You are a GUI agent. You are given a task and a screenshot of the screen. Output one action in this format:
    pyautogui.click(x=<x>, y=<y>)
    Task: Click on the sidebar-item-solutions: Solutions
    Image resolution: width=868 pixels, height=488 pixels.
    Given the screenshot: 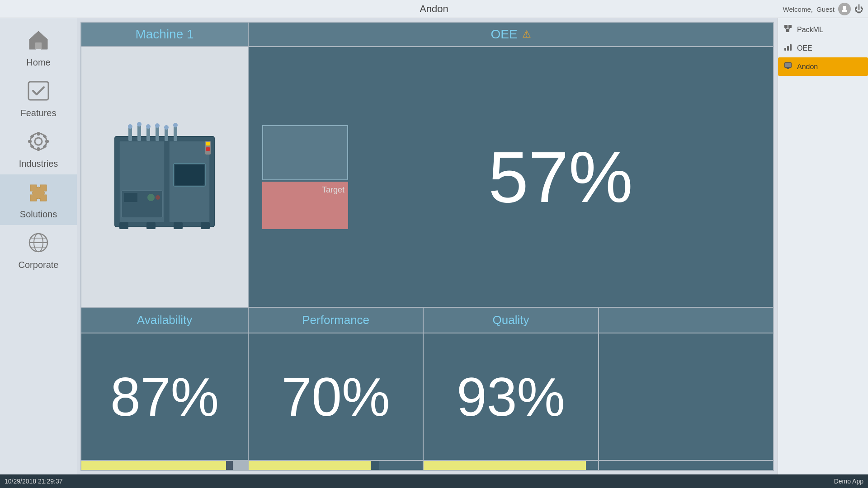 What is the action you would take?
    pyautogui.click(x=38, y=200)
    